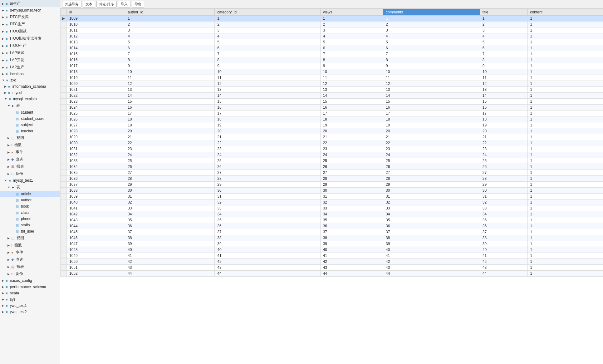 Image resolution: width=603 pixels, height=364 pixels. I want to click on table-row: 101911111111111, so click(332, 78).